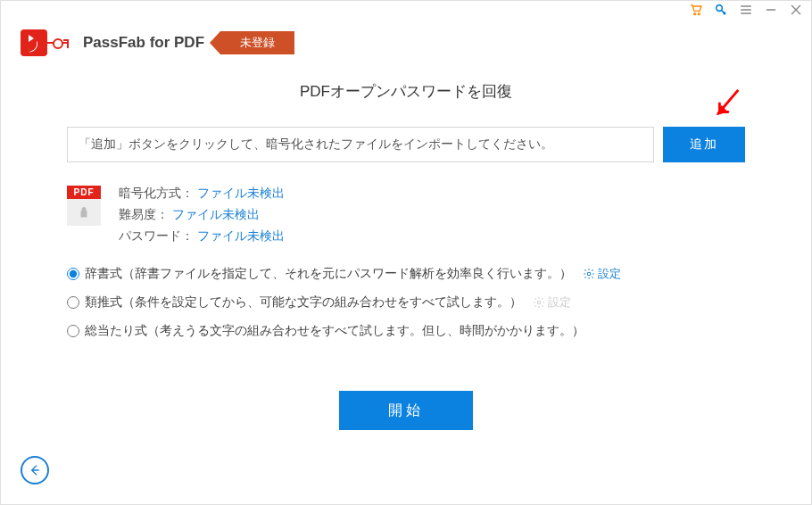  Describe the element at coordinates (704, 145) in the screenshot. I see `add-file-button: 追加` at that location.